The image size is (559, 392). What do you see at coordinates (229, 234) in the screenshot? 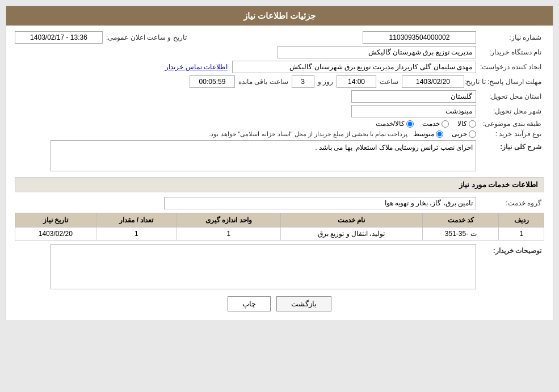
I see `cell-vahed: 1` at bounding box center [229, 234].